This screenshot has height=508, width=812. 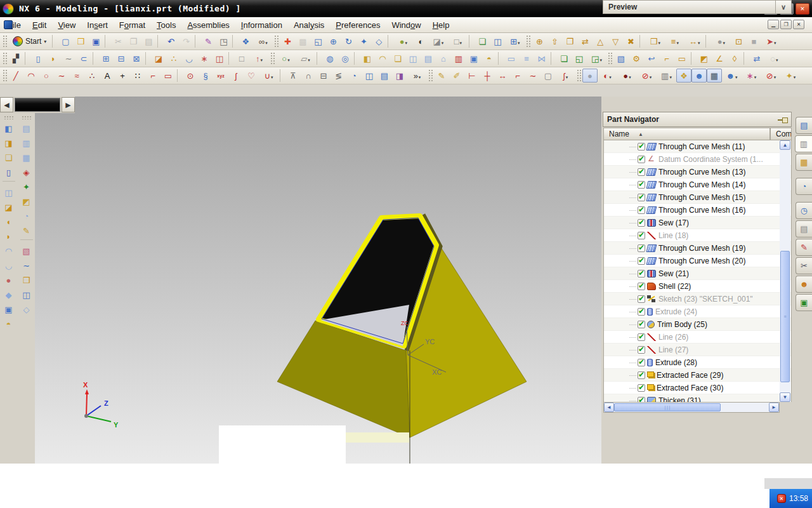 What do you see at coordinates (303, 41) in the screenshot?
I see `zoom-disabled-icon: ▩` at bounding box center [303, 41].